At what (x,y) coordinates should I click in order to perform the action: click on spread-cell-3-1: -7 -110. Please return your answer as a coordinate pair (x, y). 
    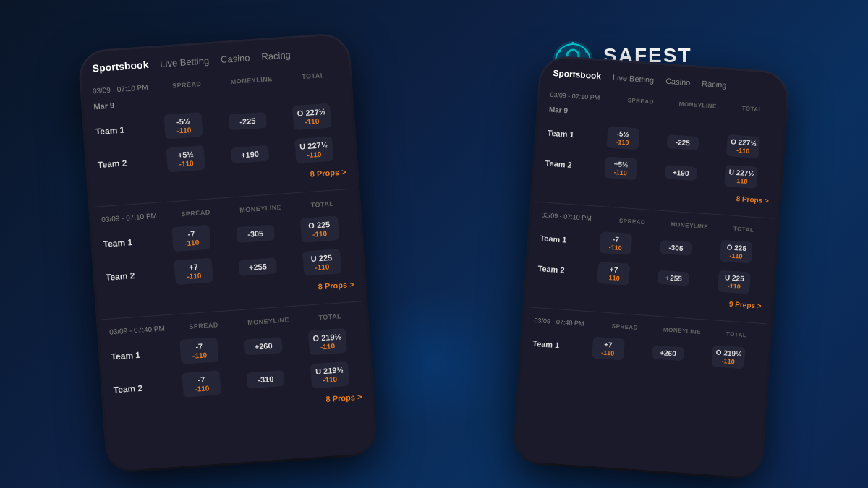
    Looking at the image, I should click on (200, 351).